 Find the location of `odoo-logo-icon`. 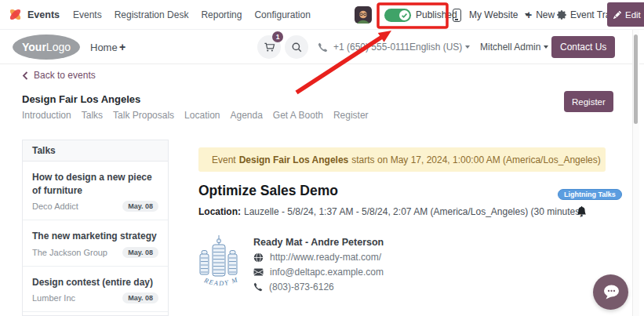

odoo-logo-icon is located at coordinates (16, 14).